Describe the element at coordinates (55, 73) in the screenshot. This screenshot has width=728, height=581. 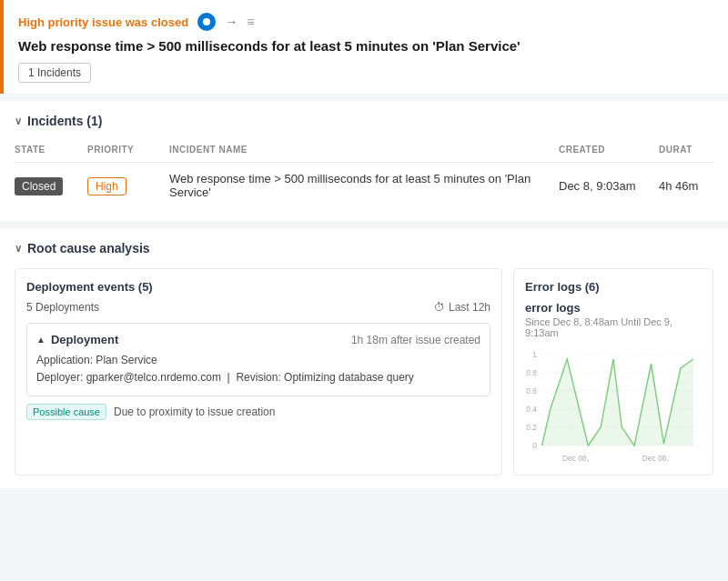
I see `incidents-badge: 1 Incidents` at that location.